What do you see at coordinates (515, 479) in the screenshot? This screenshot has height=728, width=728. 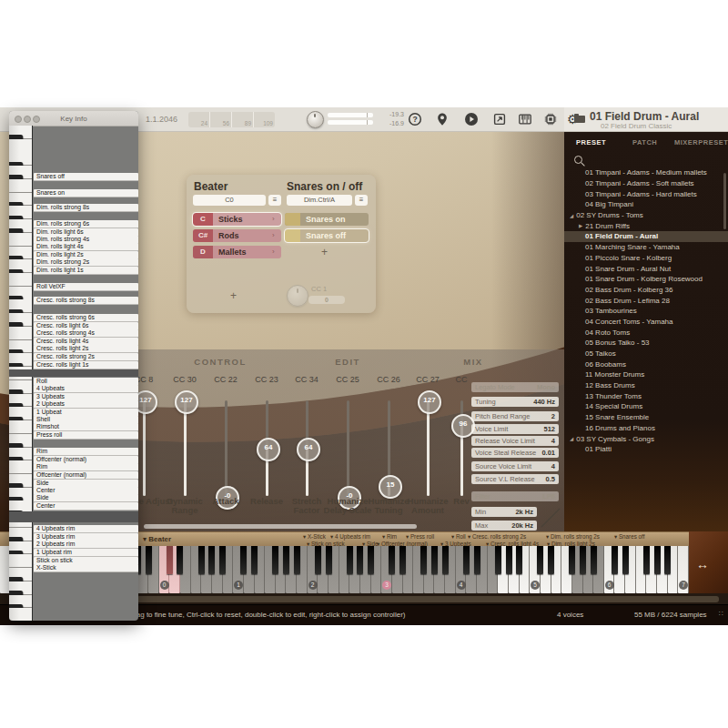 I see `setting-row: Source V.L Release0.5` at bounding box center [515, 479].